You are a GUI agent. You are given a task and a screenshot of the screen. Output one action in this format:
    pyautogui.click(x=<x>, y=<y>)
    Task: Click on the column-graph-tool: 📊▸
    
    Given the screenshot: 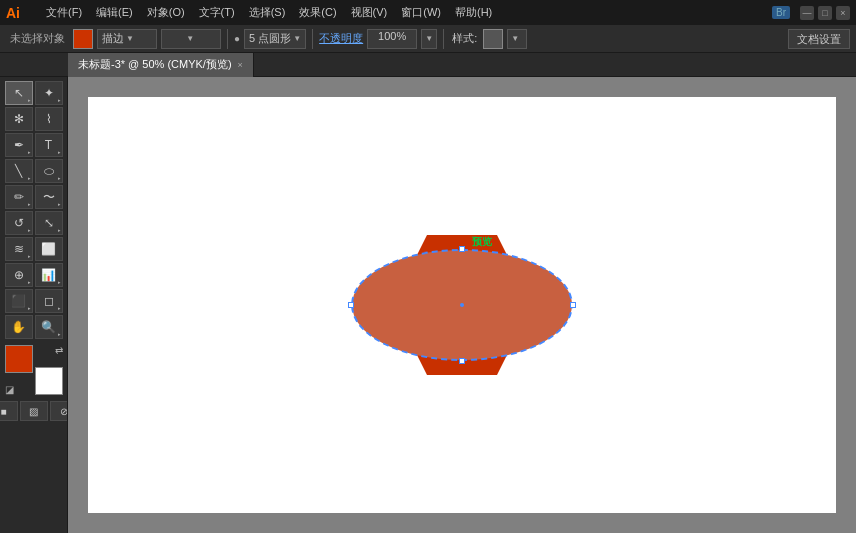 What is the action you would take?
    pyautogui.click(x=49, y=275)
    